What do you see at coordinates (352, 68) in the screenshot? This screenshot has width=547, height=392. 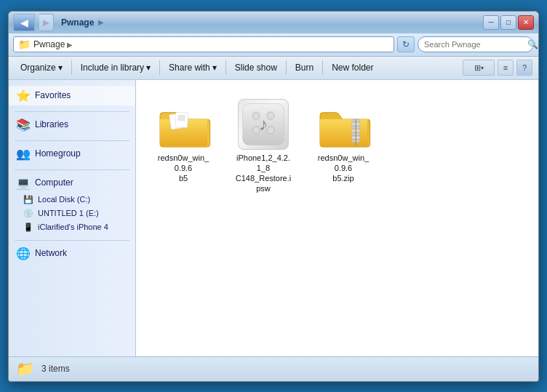 I see `new-folder-button: New folder` at bounding box center [352, 68].